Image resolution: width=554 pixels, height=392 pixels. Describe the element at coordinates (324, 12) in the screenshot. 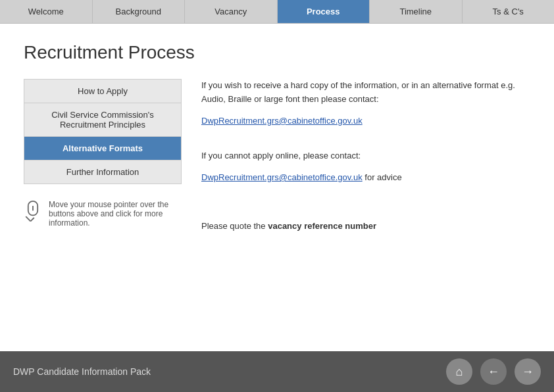

I see `tab-process: Process` at that location.